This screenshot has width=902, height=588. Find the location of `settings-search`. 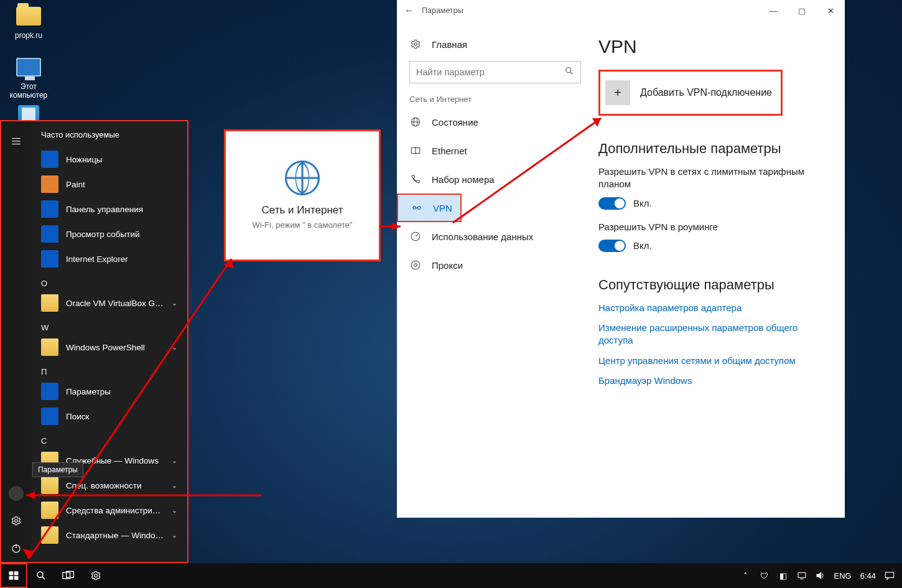

settings-search is located at coordinates (495, 72).